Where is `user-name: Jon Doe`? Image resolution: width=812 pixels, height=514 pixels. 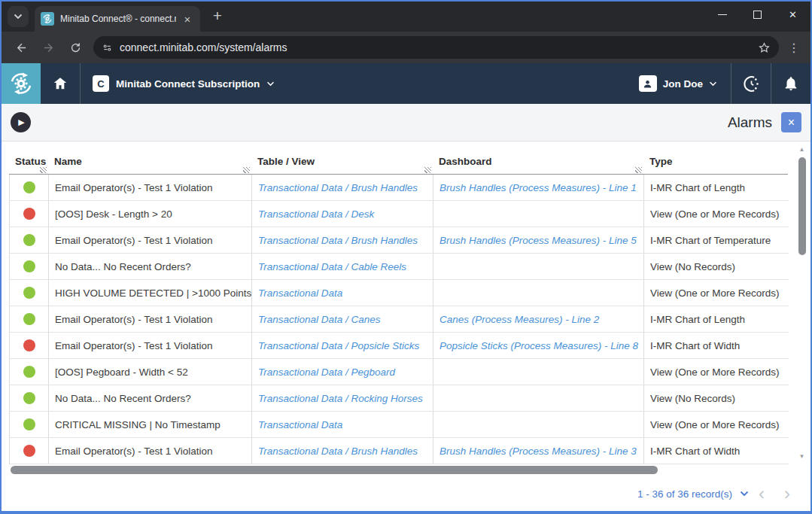
user-name: Jon Doe is located at coordinates (683, 84).